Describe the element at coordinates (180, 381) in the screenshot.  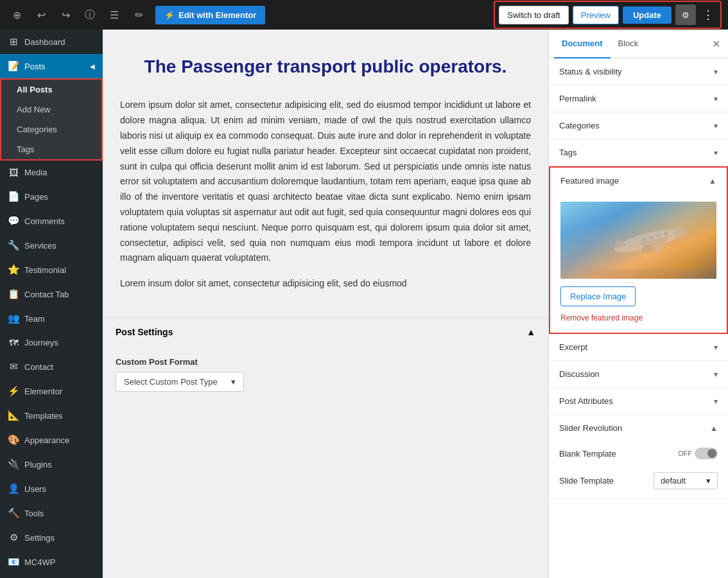
I see `custom-post-type-select: Select Custom Post Type ▾` at that location.